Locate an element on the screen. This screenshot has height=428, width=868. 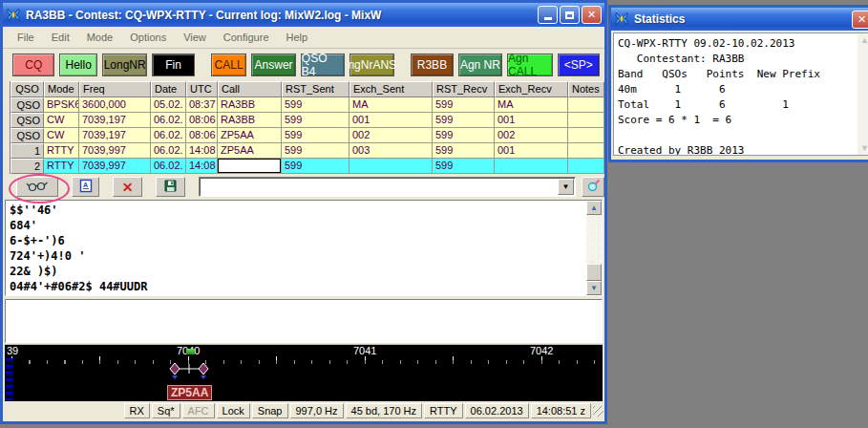
col-header-exch-sent: Exch_Sent is located at coordinates (392, 90).